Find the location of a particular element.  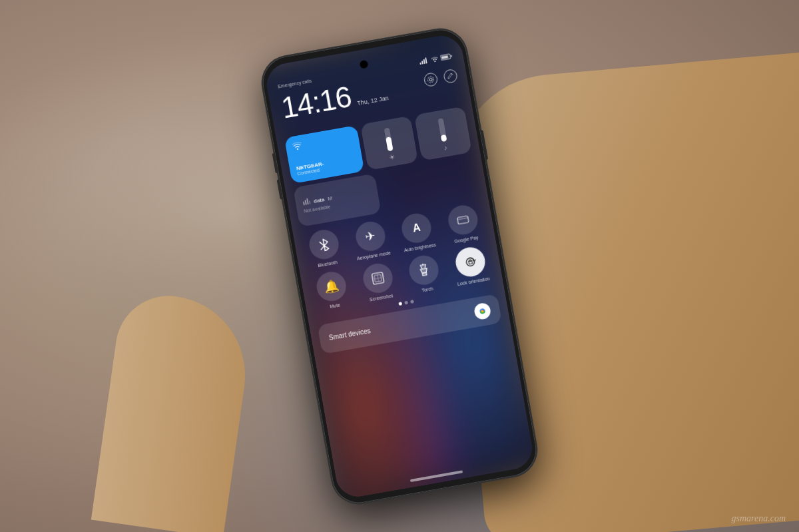

watermark: gsmarena.com is located at coordinates (758, 519).